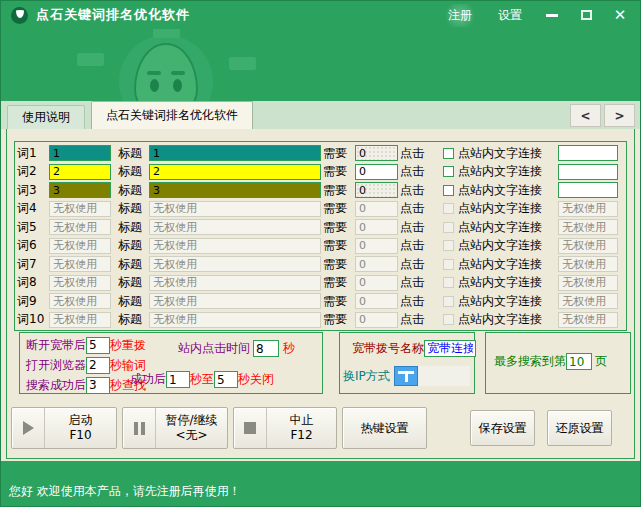  What do you see at coordinates (552, 15) in the screenshot?
I see `minimize-button` at bounding box center [552, 15].